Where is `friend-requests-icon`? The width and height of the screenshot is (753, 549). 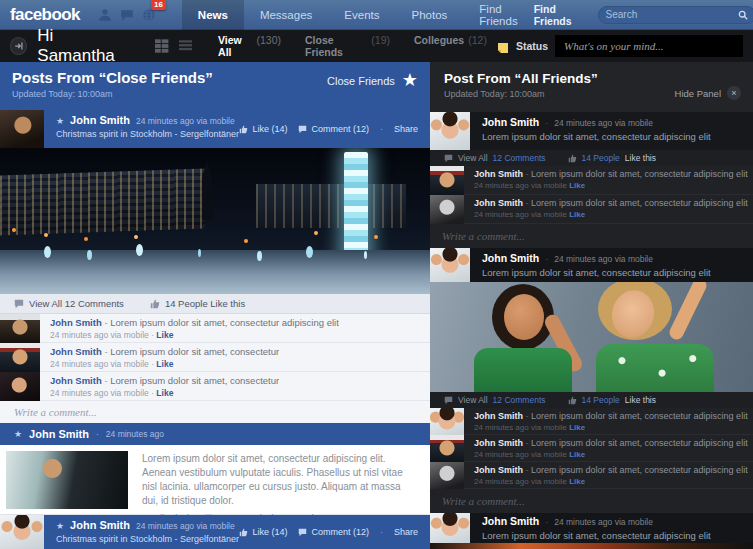
friend-requests-icon is located at coordinates (105, 15).